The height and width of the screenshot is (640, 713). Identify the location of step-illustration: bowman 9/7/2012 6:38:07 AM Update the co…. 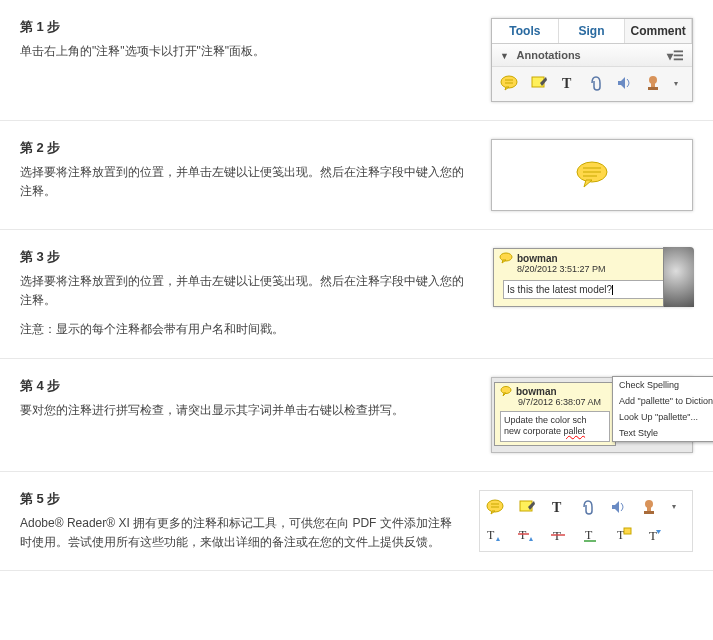
(592, 415).